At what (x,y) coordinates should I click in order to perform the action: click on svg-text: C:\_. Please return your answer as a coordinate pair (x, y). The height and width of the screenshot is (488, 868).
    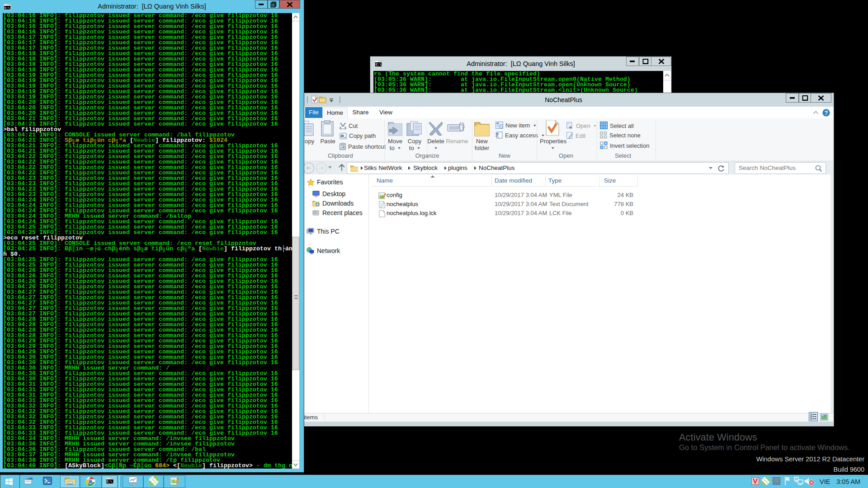
    Looking at the image, I should click on (110, 482).